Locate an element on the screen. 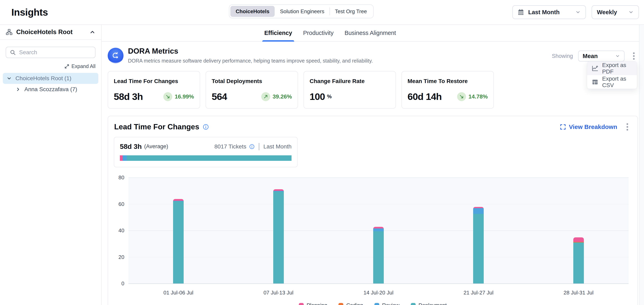  legend-item-coding: Coding is located at coordinates (350, 304).